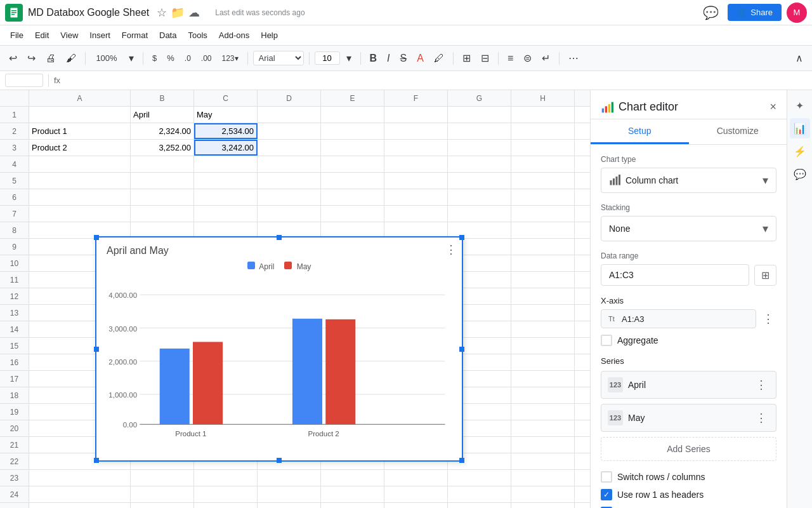 Image resolution: width=812 pixels, height=508 pixels. Describe the element at coordinates (167, 36) in the screenshot. I see `menu-data: Data` at that location.